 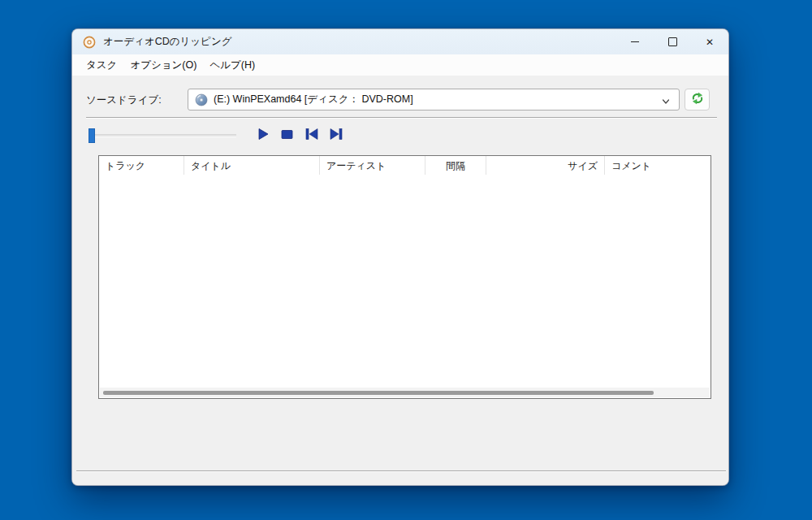 I want to click on track-table-header: トラック タイトル アーティスト 間隔 サイズ コメント, so click(x=404, y=166).